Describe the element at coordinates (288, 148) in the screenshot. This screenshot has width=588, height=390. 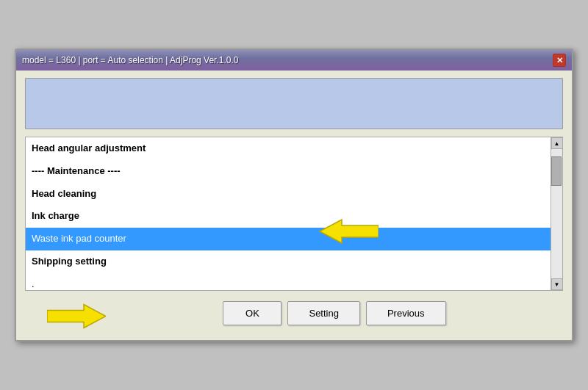
I see `list-item: Head angular adjustment` at that location.